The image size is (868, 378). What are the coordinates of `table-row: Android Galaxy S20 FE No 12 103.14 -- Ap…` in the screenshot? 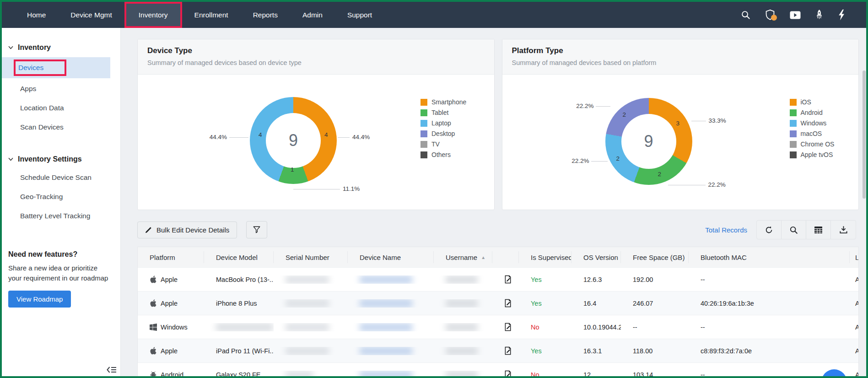 It's located at (498, 370).